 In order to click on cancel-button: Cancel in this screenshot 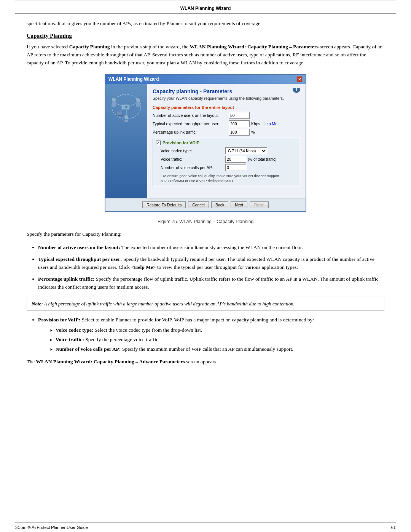, I will do `click(199, 205)`.